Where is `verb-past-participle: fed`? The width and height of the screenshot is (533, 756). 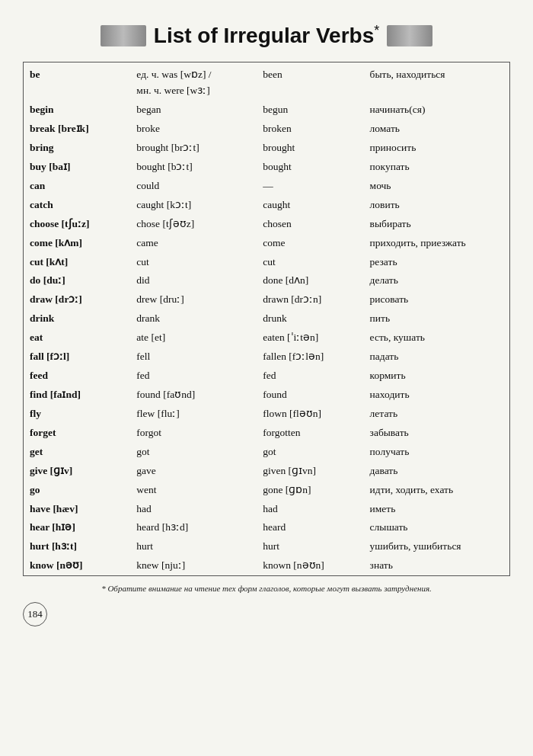
verb-past-participle: fed is located at coordinates (310, 376).